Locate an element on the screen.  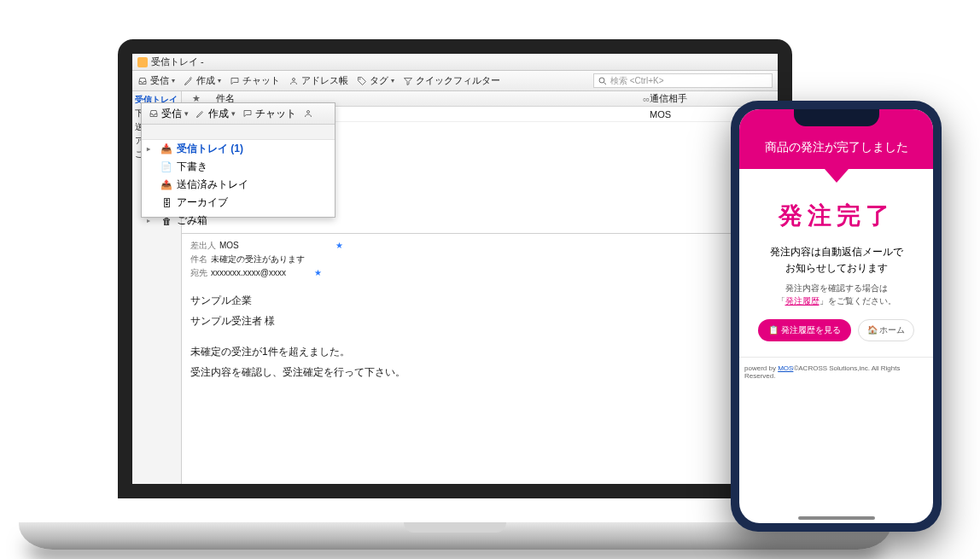
folder-label: 下書き is located at coordinates (192, 167).